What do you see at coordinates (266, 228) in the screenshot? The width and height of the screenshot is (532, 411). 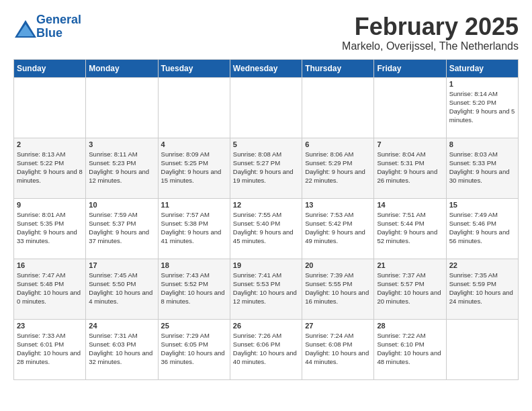 I see `calendar-cell: 12Sunrise: 7:55 AM Sunset: 5:40 PM Dayli…` at bounding box center [266, 228].